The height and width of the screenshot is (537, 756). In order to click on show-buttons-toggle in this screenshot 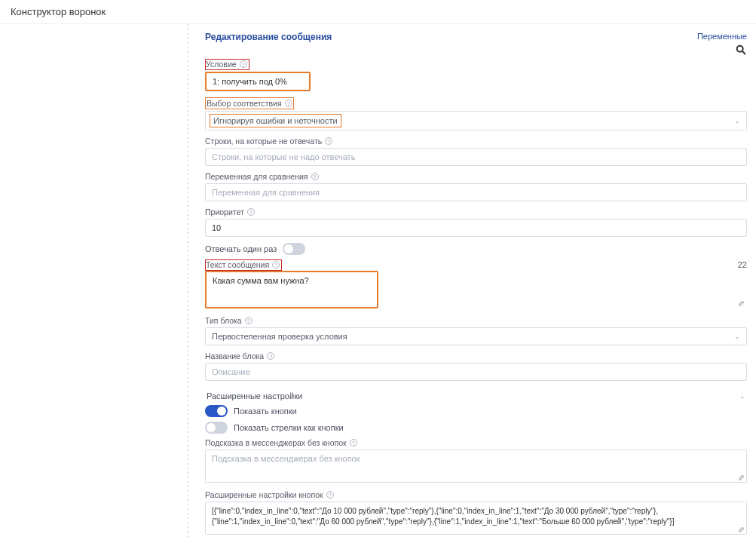, I will do `click(216, 411)`.